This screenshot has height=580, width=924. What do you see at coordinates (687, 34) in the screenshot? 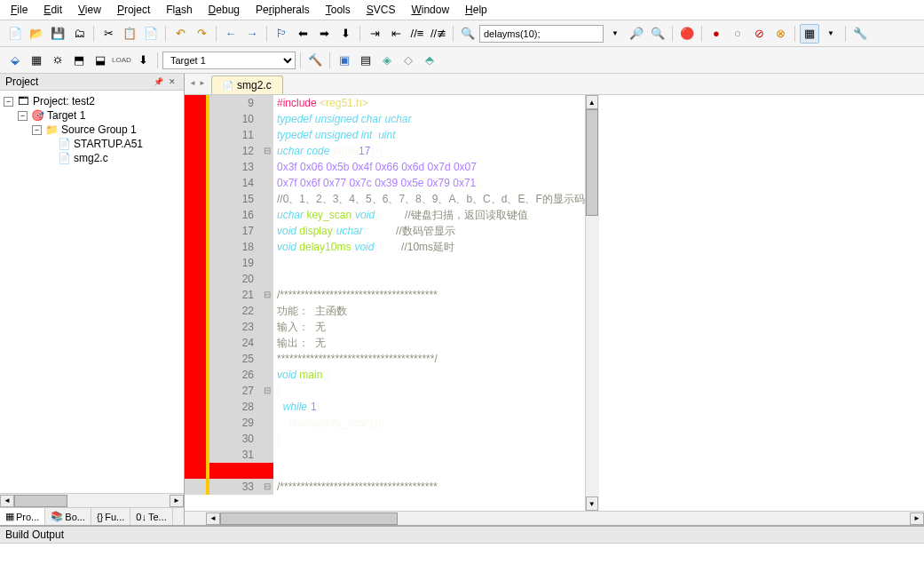
I see `debug-icon: 🔴` at bounding box center [687, 34].